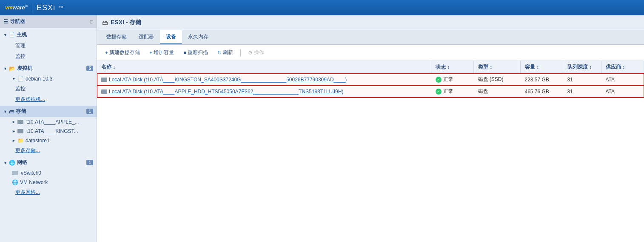 Image resolution: width=644 pixels, height=242 pixels. I want to click on disk1-name-cell: Local ATA Disk (t10.ATA____KINGSTON_SA40…, so click(264, 80).